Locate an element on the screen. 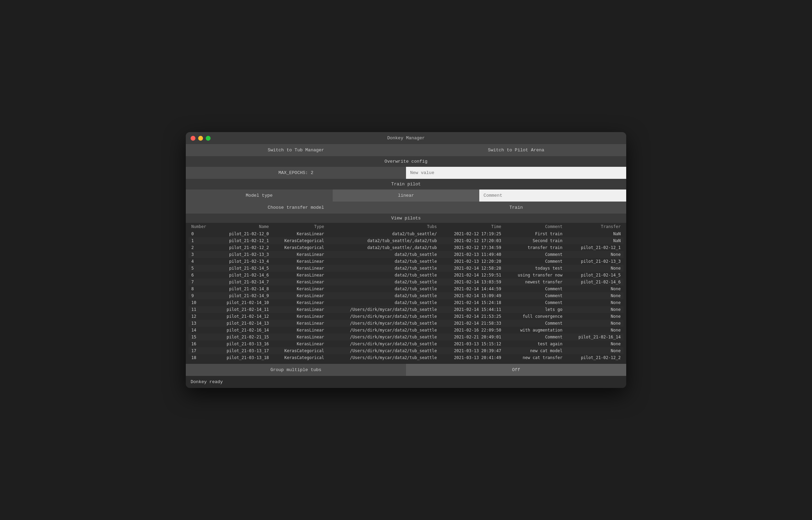 This screenshot has width=812, height=520. table-row: 7 pilot_21-02-14_7 KerasLinear data2/tub… is located at coordinates (406, 282).